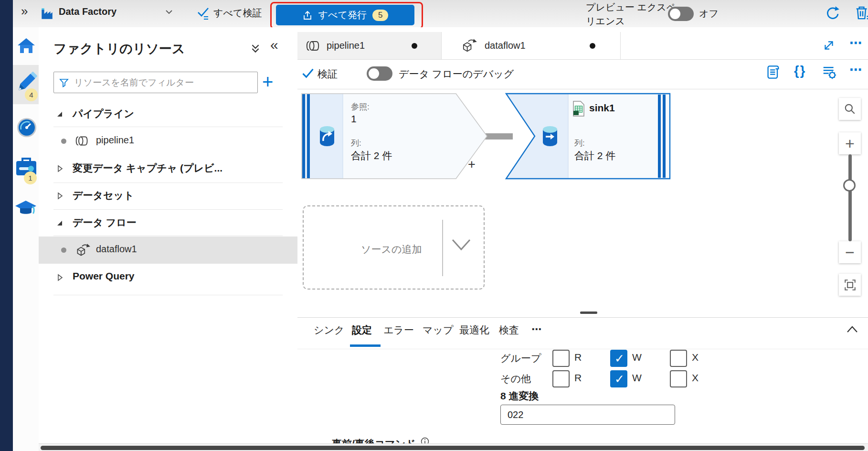  What do you see at coordinates (531, 46) in the screenshot?
I see `tab-dataflow1: dataflow1` at bounding box center [531, 46].